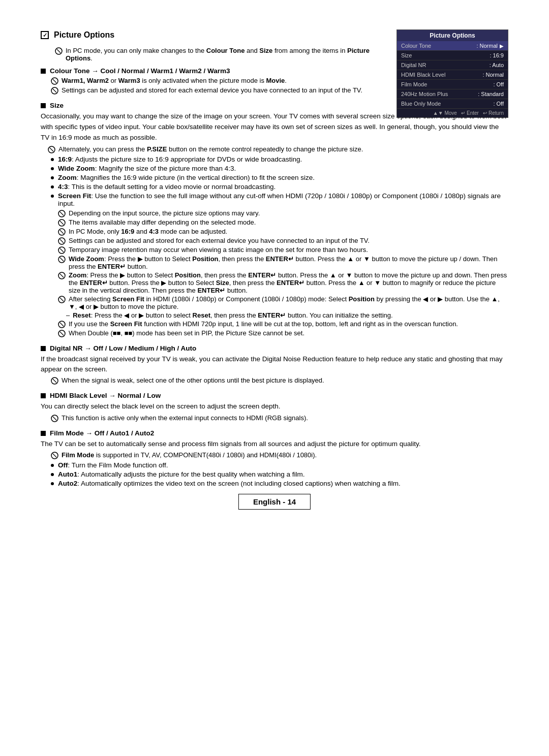 Image resolution: width=549 pixels, height=756 pixels. I want to click on size-subnote7-text: Zoom: Press the ▶ button to Select Posit…, so click(289, 282).